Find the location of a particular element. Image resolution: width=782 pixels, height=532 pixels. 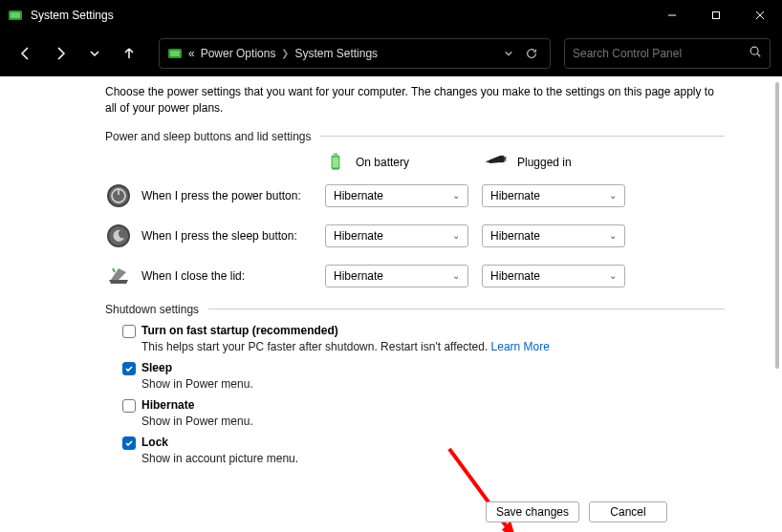

label-fast-startup: Turn on fast startup (recommended) is located at coordinates (240, 330).